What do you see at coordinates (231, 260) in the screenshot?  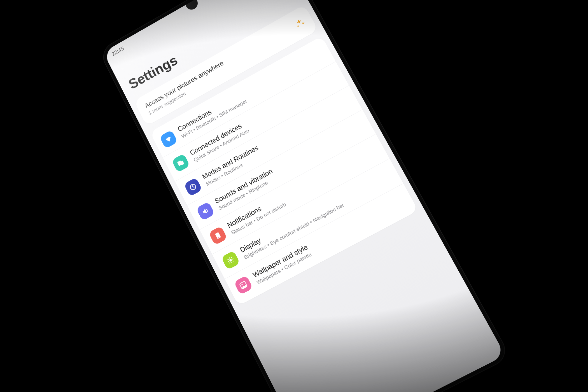 I see `display-icon` at bounding box center [231, 260].